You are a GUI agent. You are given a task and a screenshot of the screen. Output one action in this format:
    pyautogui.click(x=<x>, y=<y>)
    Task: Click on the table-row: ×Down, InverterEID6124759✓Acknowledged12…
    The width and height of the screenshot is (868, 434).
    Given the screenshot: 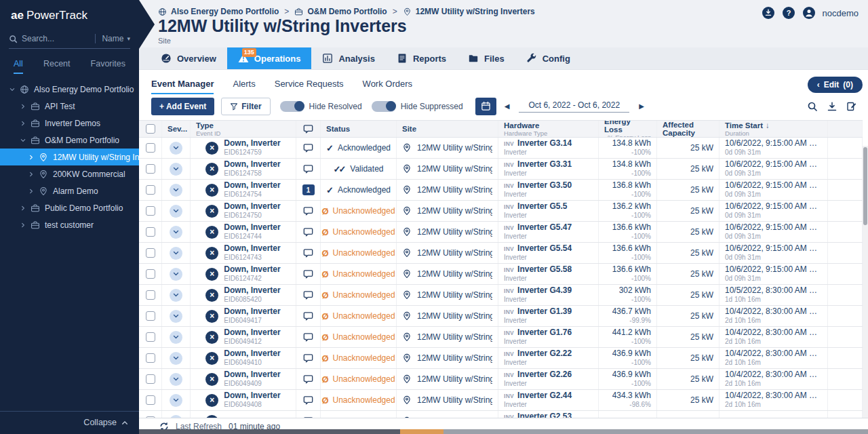 What is the action you would take?
    pyautogui.click(x=500, y=148)
    